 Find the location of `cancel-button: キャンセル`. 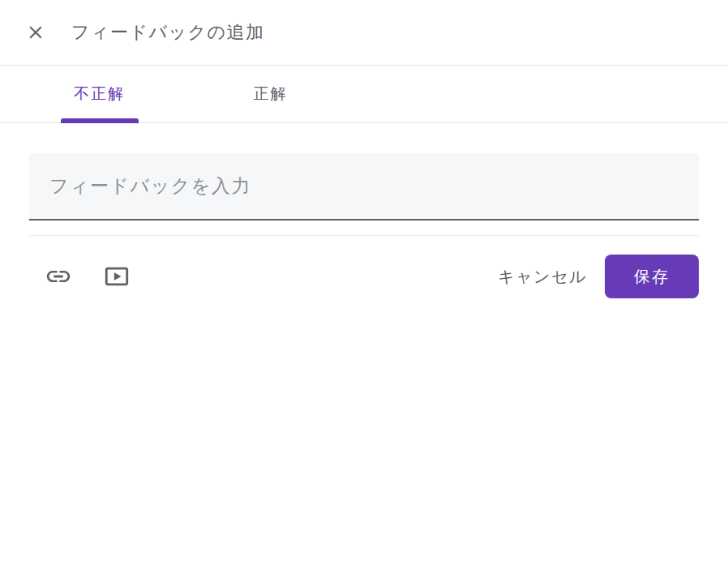

cancel-button: キャンセル is located at coordinates (542, 277).